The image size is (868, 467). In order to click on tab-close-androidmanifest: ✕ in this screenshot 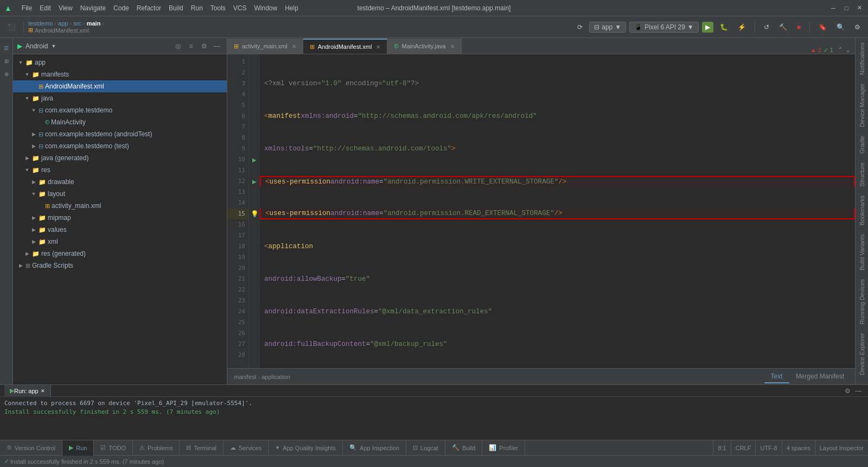, I will do `click(378, 47)`.